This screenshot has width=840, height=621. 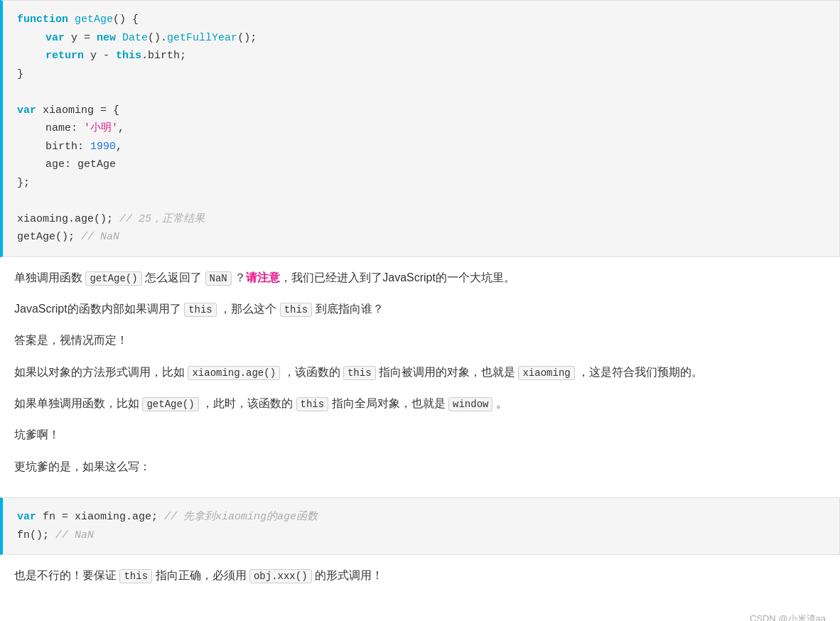 I want to click on paragraph-2: JavaScript的函数内部如果调用了 this ，那么这个 this 到底指…, so click(x=420, y=309).